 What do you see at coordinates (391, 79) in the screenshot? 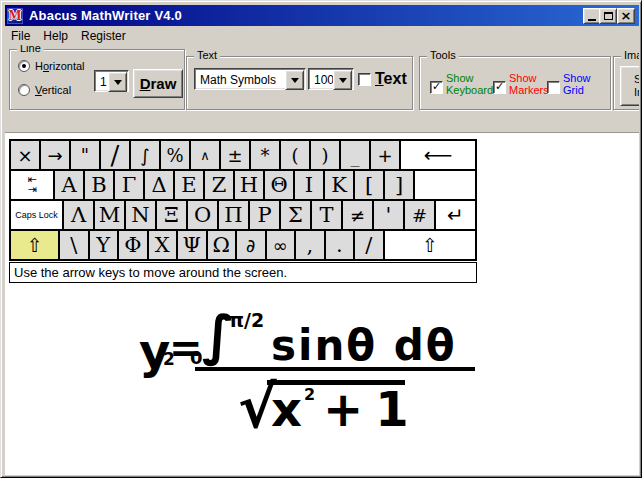
I see `text-mode-label: Text` at bounding box center [391, 79].